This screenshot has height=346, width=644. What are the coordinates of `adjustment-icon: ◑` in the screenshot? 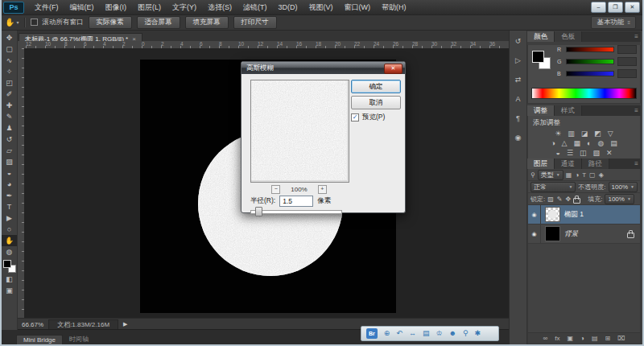 It's located at (552, 143).